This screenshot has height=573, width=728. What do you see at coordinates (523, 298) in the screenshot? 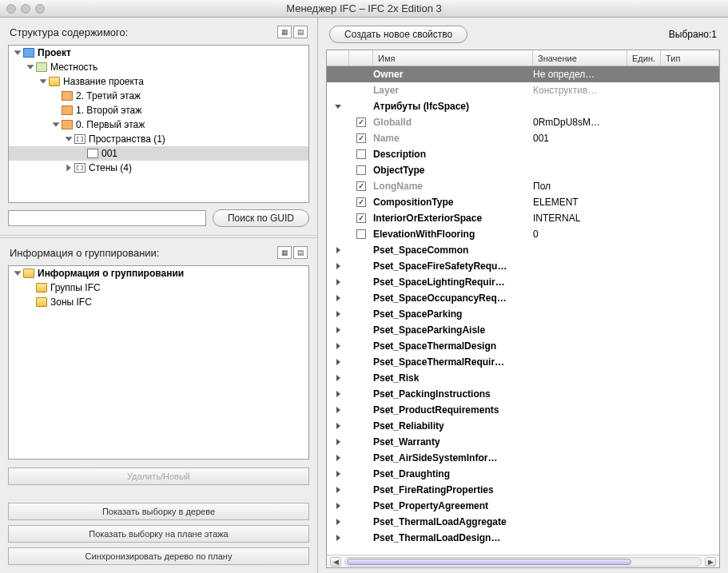
I see `pset-row: Pset_SpaceOccupancyReq…` at bounding box center [523, 298].